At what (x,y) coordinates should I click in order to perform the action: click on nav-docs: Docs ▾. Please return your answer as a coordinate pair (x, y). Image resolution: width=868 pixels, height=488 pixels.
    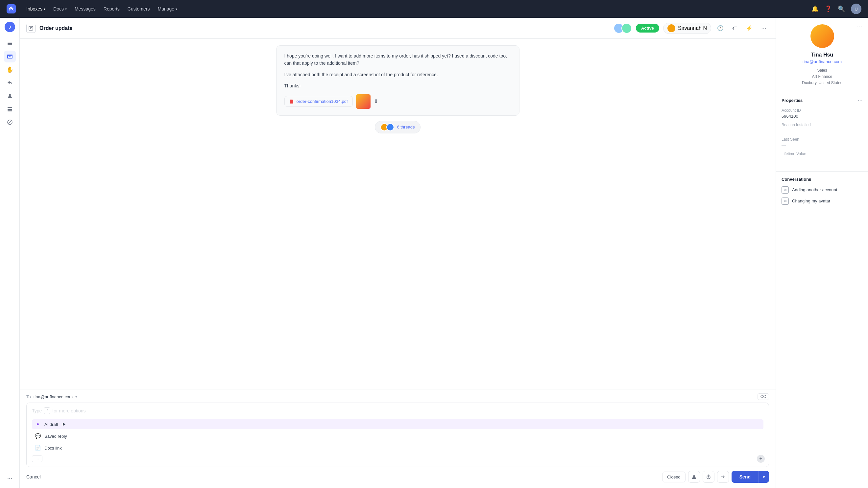
    Looking at the image, I should click on (60, 9).